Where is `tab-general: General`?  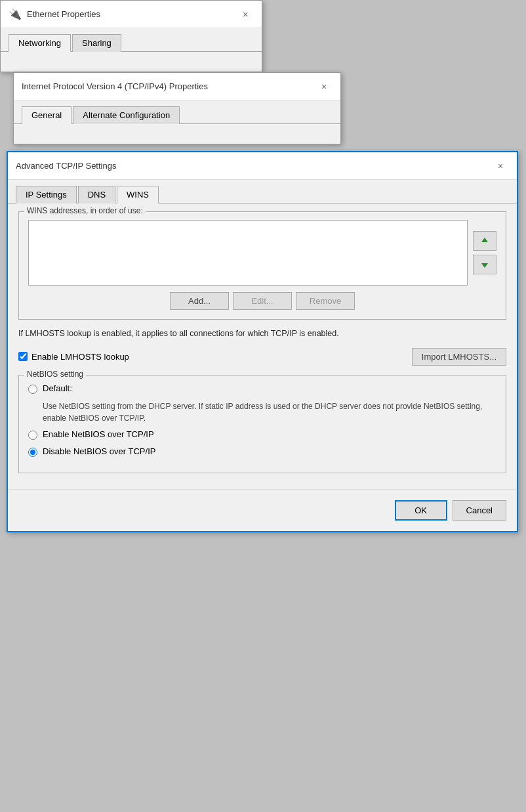 tab-general: General is located at coordinates (47, 116).